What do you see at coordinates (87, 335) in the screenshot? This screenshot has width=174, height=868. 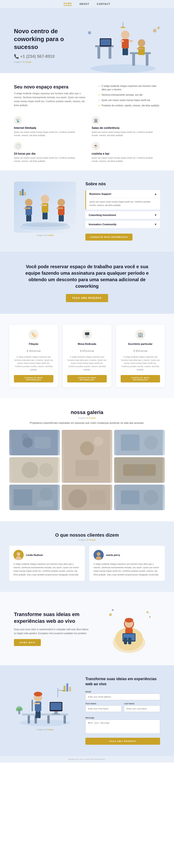 I see `pricing-icon-1: 🖥️` at bounding box center [87, 335].